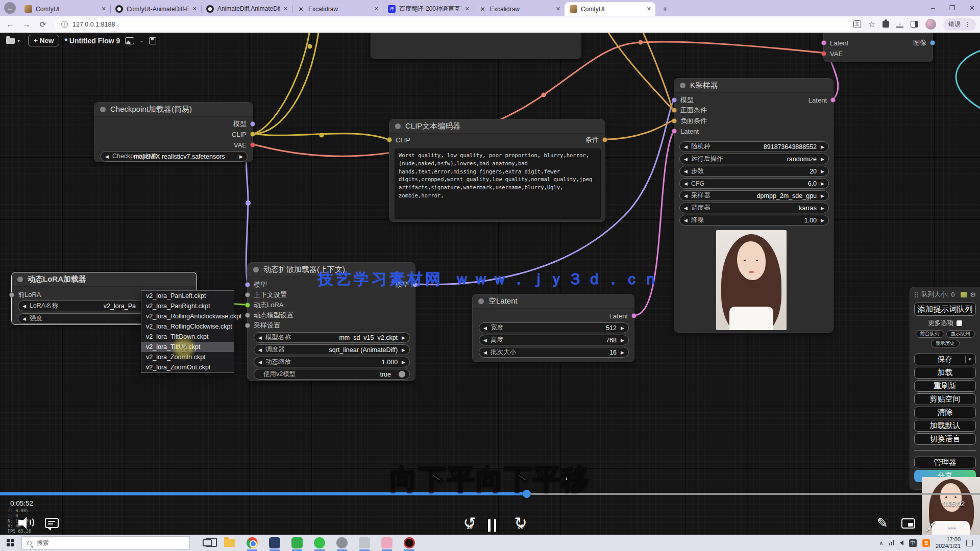 This screenshot has width=980, height=551. Describe the element at coordinates (754, 147) in the screenshot. I see `seed-widget: ◀ 随机种 891873643888552 ▶` at that location.